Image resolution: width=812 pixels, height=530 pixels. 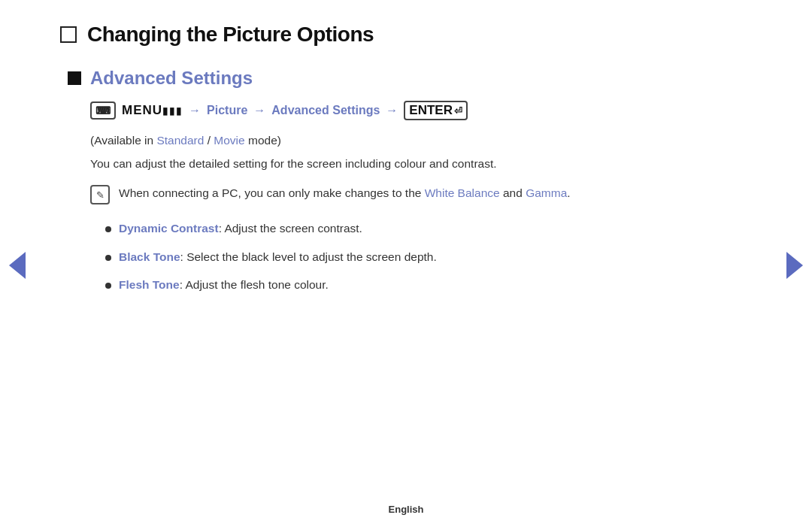 I want to click on nav-arrow-right, so click(x=795, y=265).